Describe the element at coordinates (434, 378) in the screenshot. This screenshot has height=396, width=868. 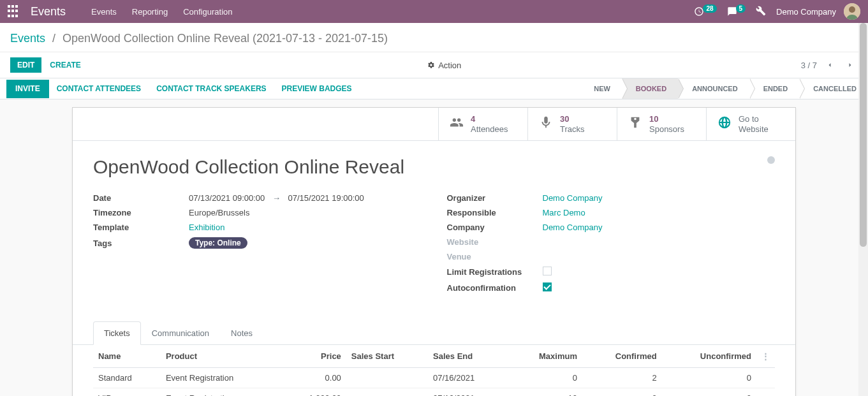
I see `table-row: Standard Event Registration 0.00 07/16/2…` at that location.